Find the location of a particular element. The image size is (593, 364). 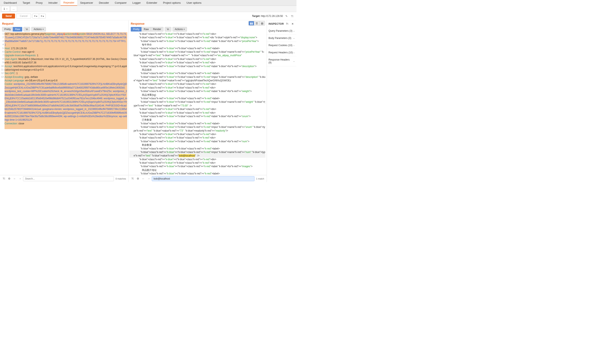

send-button: Send is located at coordinates (9, 16).